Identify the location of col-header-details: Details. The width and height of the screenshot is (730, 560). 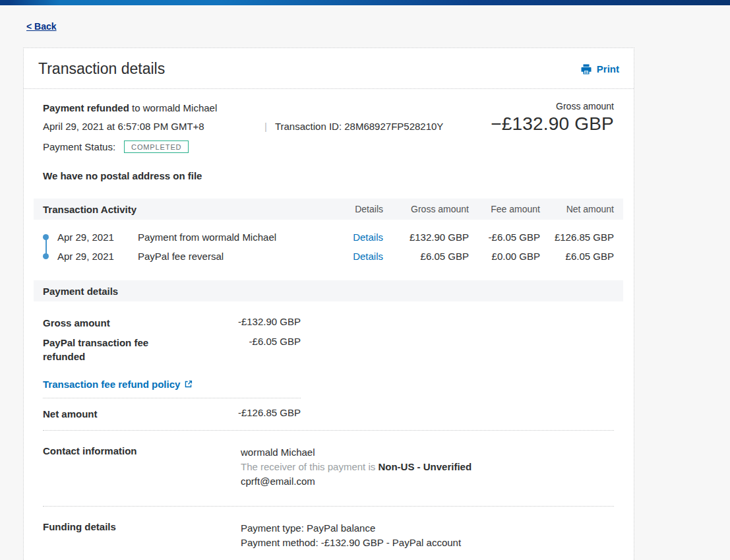
(357, 209).